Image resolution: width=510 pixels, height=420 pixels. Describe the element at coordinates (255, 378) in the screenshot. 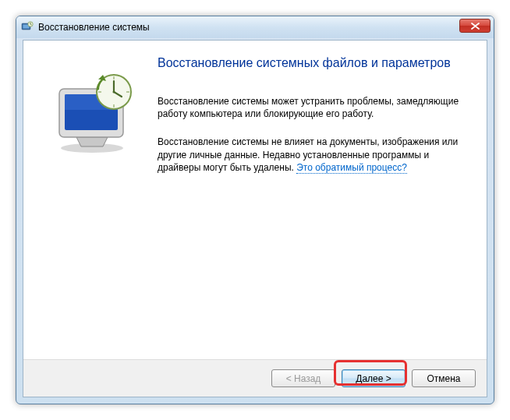

I see `wizard-button-row: < Назад Далее > Отмена` at that location.